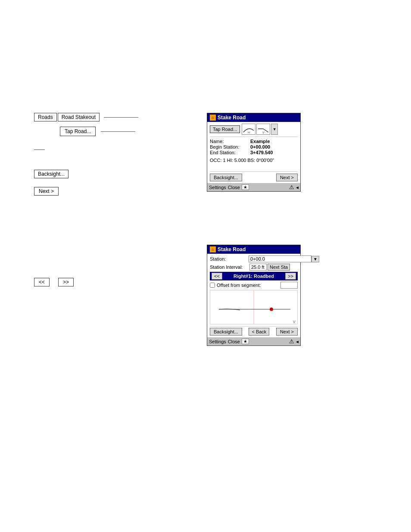 Image resolution: width=411 pixels, height=532 pixels. Describe the element at coordinates (297, 342) in the screenshot. I see `expand-icon-bottom: ◂` at that location.